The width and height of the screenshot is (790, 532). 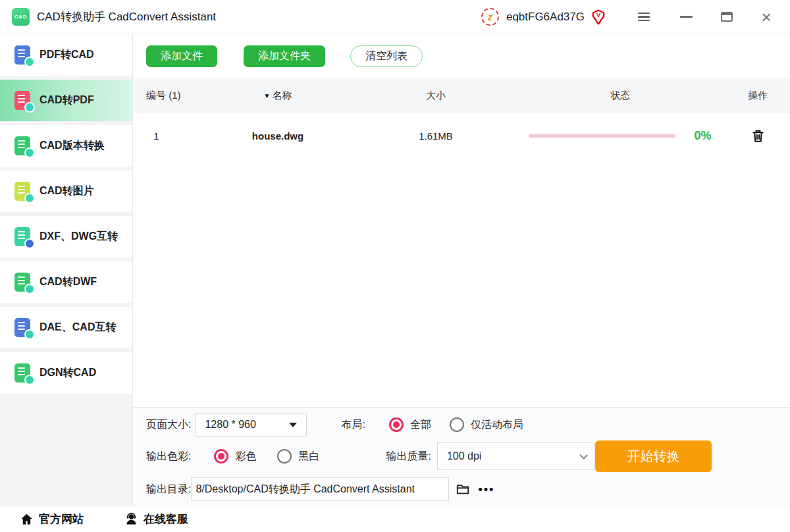 What do you see at coordinates (278, 136) in the screenshot?
I see `row-filename: house.dwg` at bounding box center [278, 136].